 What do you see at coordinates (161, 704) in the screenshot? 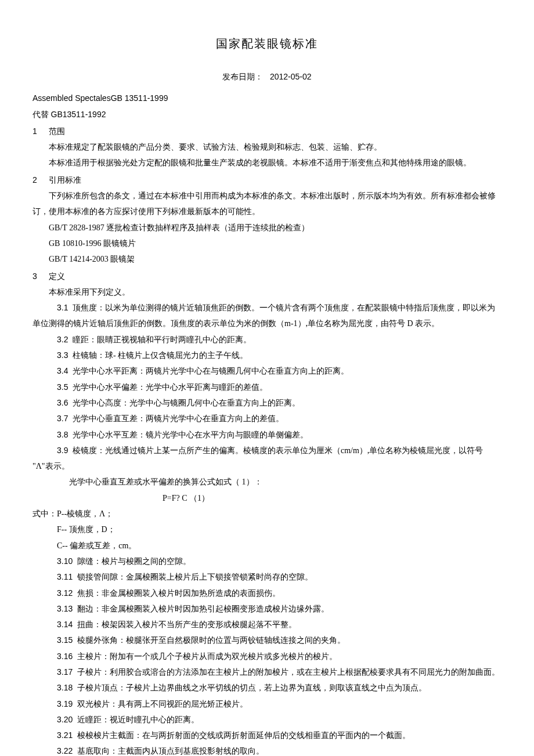
I see `def-3-19-text: 双光梭片：具有两上不同视距的屈光矫正梭片。` at bounding box center [161, 704].